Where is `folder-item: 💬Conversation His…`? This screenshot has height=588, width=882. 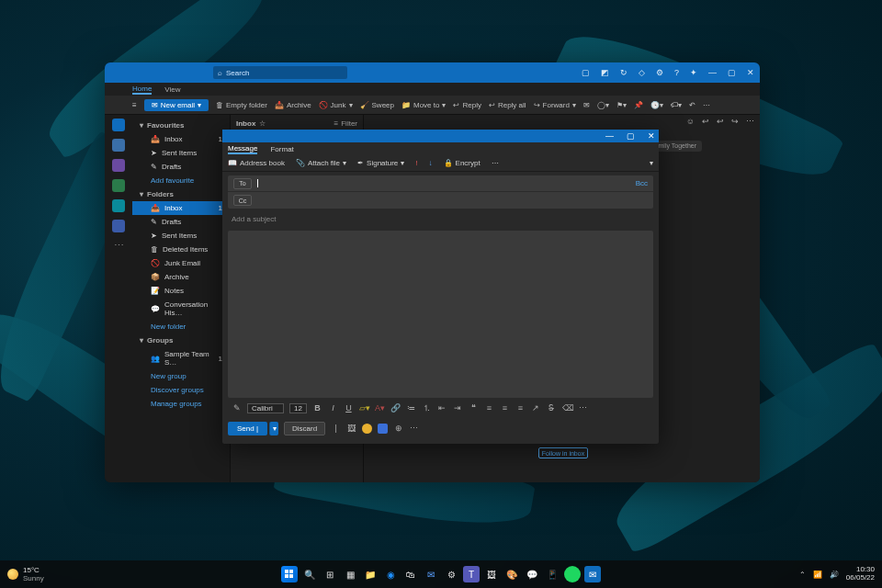
folder-item: 💬Conversation His… is located at coordinates (181, 309).